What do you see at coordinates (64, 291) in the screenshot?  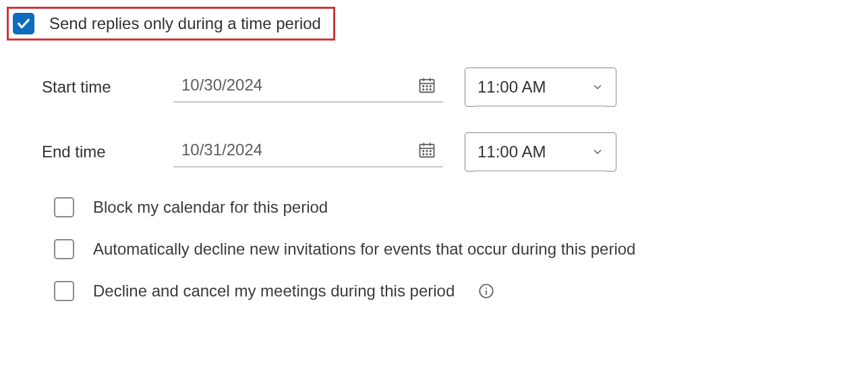 I see `decline-cancel-checkbox` at bounding box center [64, 291].